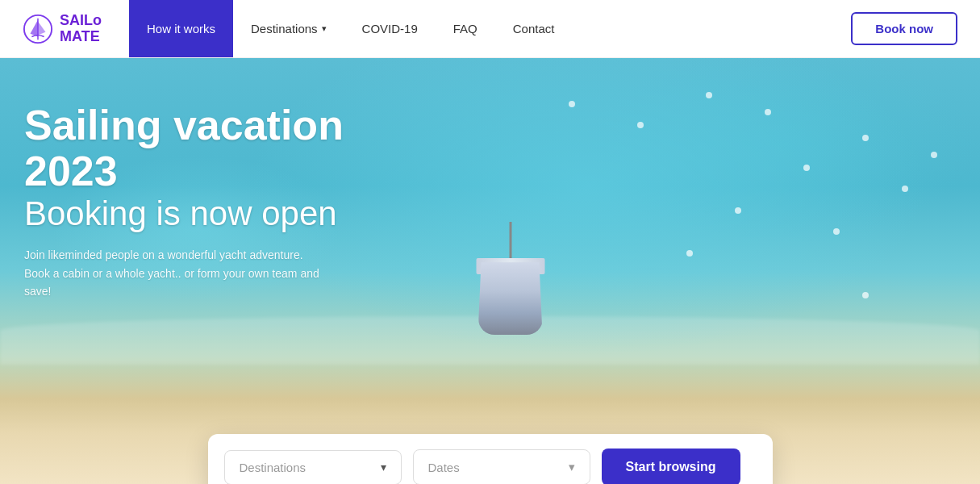  I want to click on brand-name: SAILo MATE, so click(81, 29).